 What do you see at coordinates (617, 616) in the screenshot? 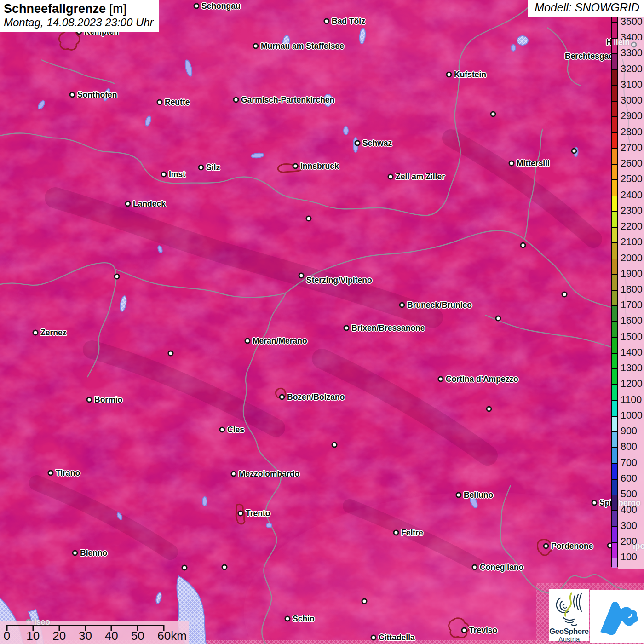
I see `mountain-cloud-icon` at bounding box center [617, 616].